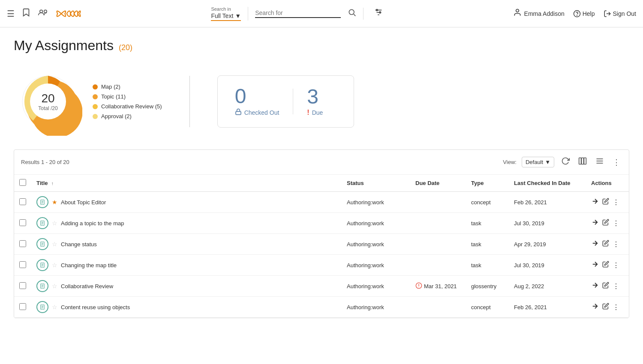 The height and width of the screenshot is (364, 643). Describe the element at coordinates (322, 202) in the screenshot. I see `table-row: ★ About Topic Editor Authoring:work conc…` at that location.